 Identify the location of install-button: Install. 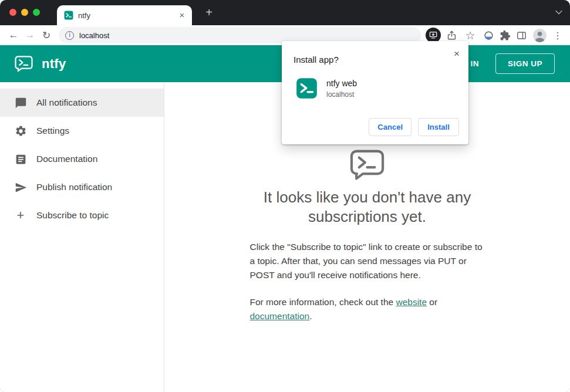
(439, 127).